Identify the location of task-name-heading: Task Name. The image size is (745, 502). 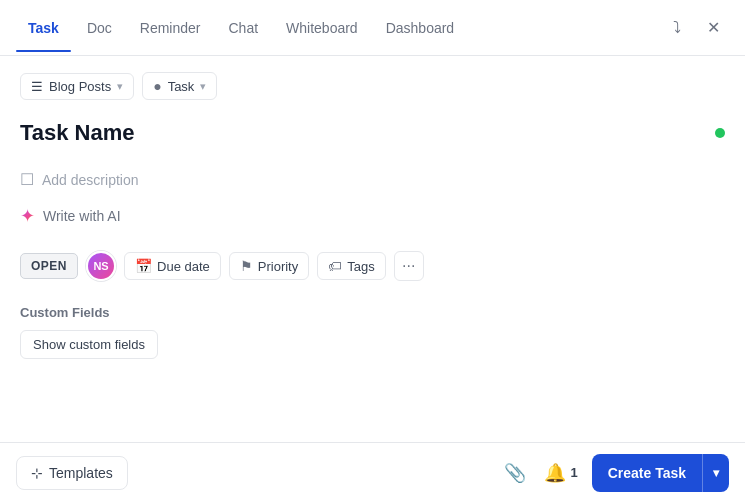
(78, 133).